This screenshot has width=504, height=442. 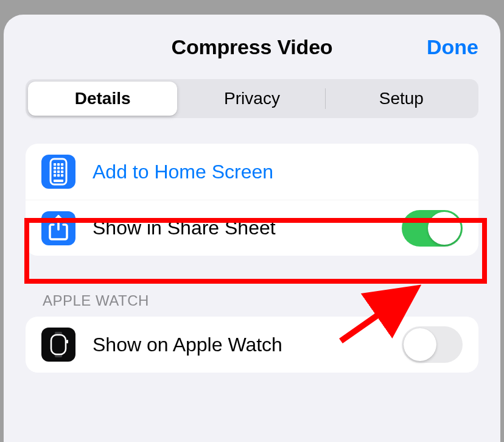 I want to click on done-button: Done, so click(x=453, y=47).